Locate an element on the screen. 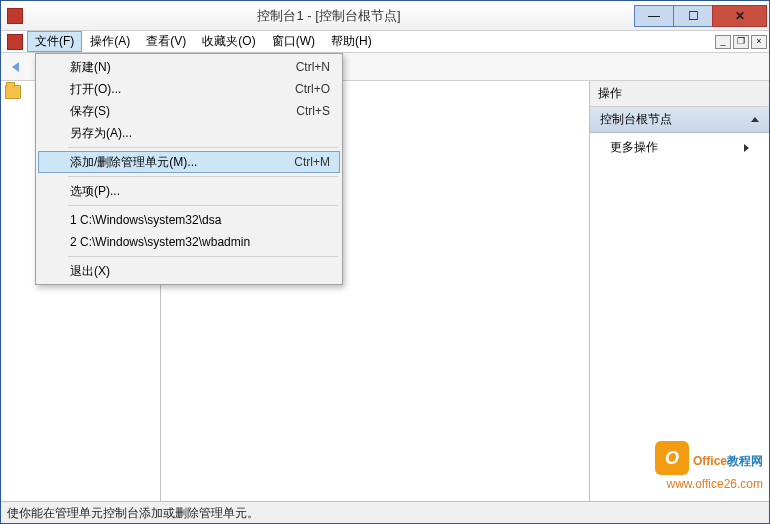  maximize-button: ☐ is located at coordinates (693, 16).